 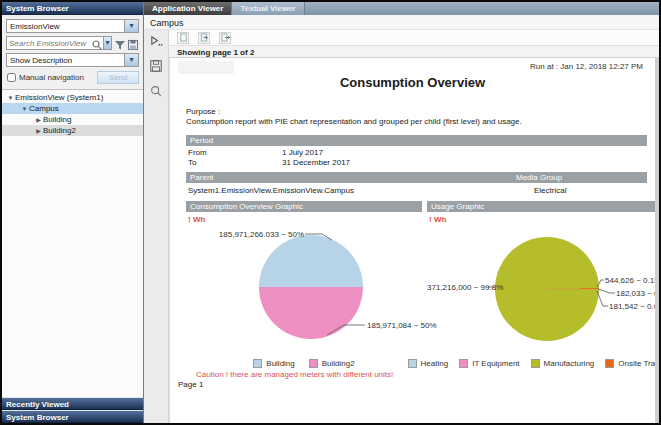 What do you see at coordinates (44, 108) in the screenshot?
I see `tree-item-label: Campus` at bounding box center [44, 108].